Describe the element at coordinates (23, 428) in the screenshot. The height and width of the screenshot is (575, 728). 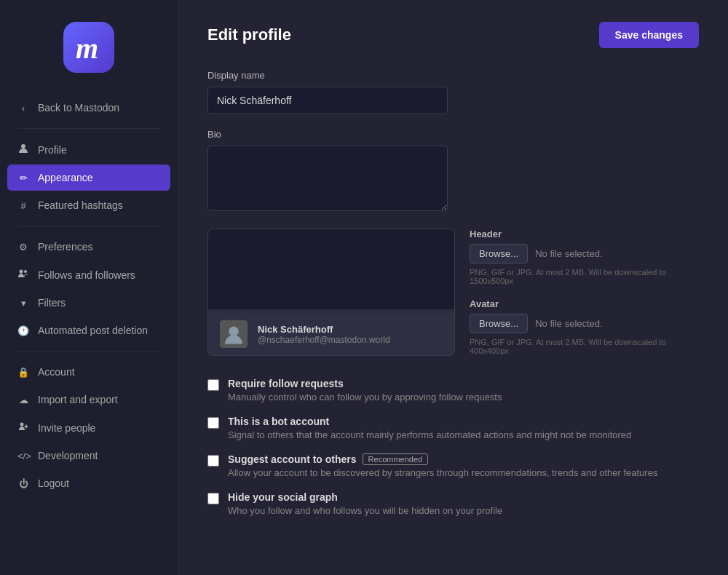
I see `invite-icon` at that location.